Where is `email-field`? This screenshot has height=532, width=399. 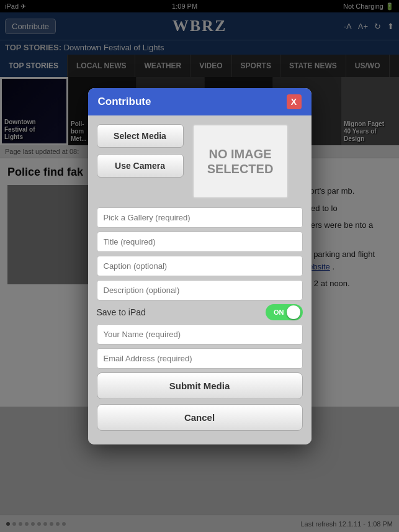
email-field is located at coordinates (200, 359).